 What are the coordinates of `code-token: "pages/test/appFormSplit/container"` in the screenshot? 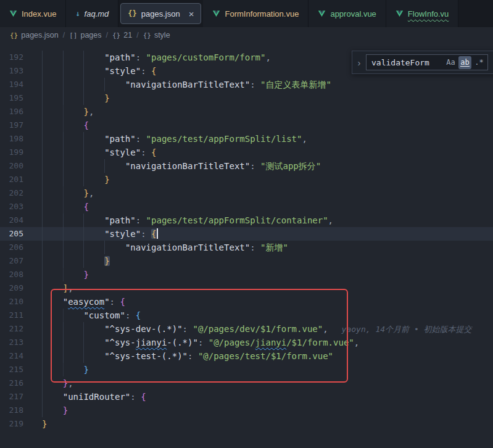 It's located at (237, 220).